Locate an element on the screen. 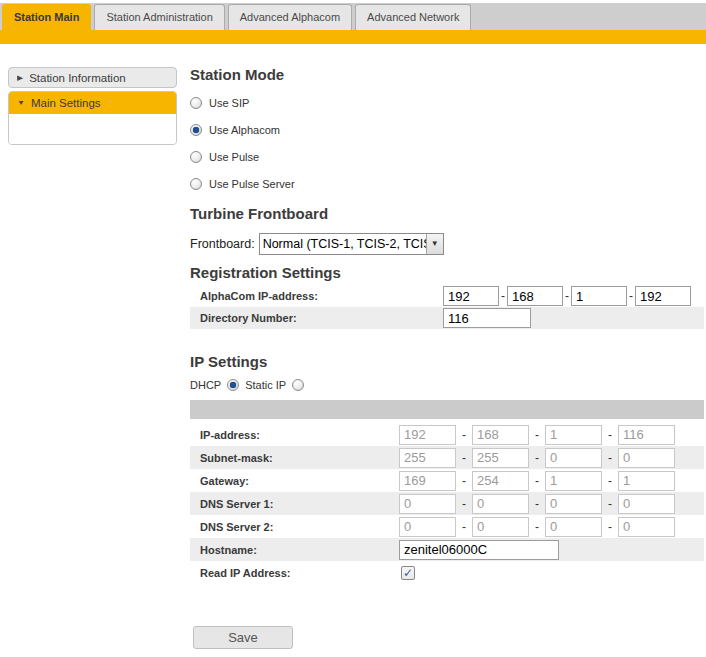  table-row-ip-address: IP-address: - - - is located at coordinates (447, 434).